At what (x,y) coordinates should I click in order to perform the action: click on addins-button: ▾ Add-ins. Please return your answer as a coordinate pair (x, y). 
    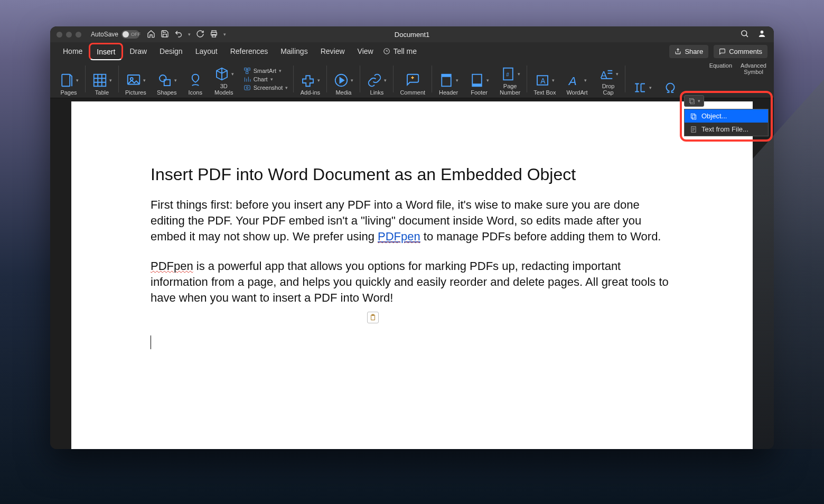
    Looking at the image, I should click on (310, 79).